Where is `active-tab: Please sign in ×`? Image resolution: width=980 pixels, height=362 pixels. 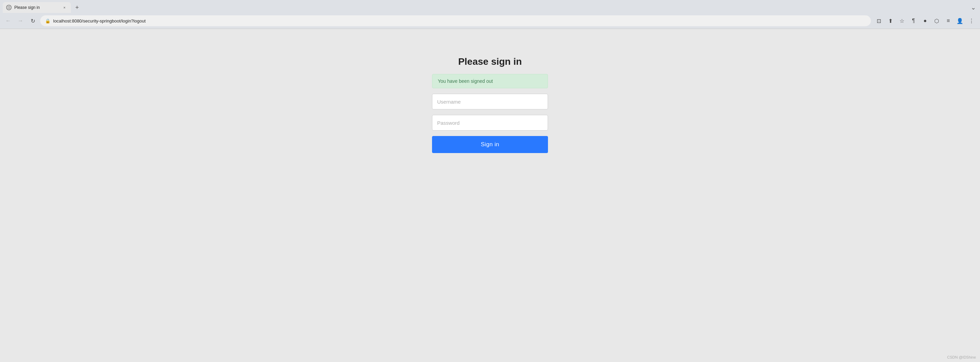
active-tab: Please sign in × is located at coordinates (37, 8).